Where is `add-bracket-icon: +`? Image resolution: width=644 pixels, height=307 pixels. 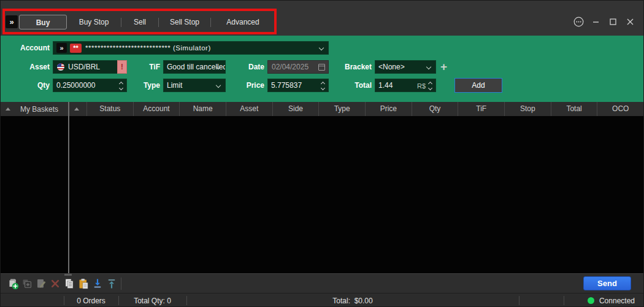 add-bracket-icon: + is located at coordinates (444, 67).